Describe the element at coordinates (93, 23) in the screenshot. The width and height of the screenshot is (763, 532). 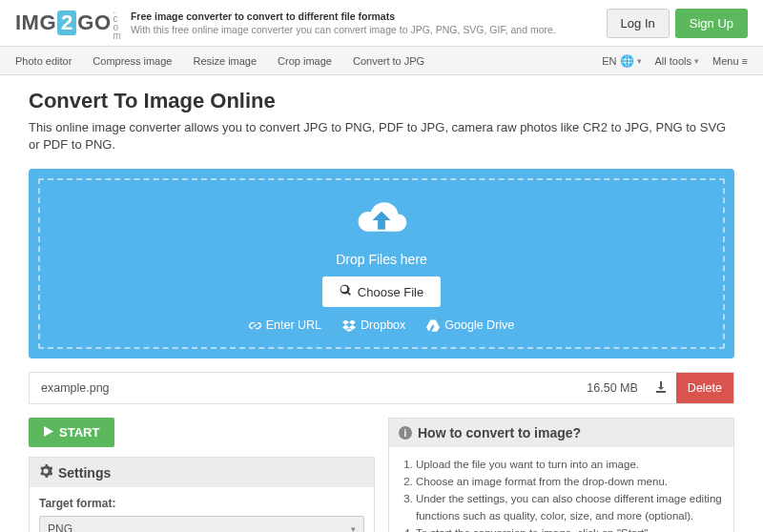
I see `logo-post: GO` at that location.